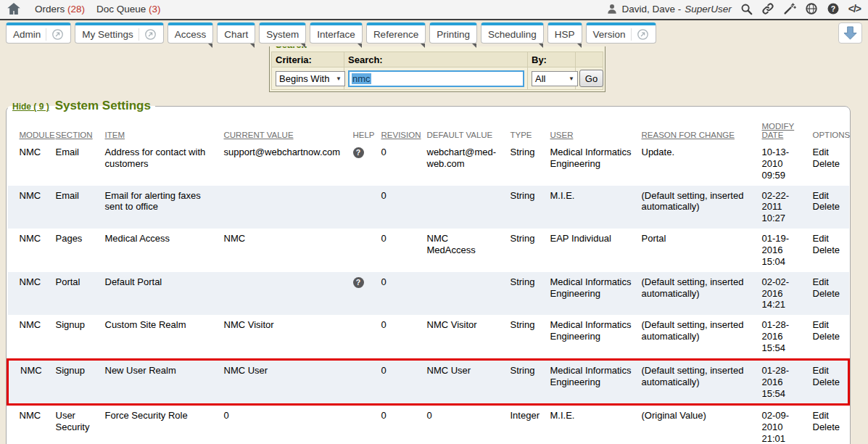  Describe the element at coordinates (593, 207) in the screenshot. I see `cell-user: M.I.E.` at that location.